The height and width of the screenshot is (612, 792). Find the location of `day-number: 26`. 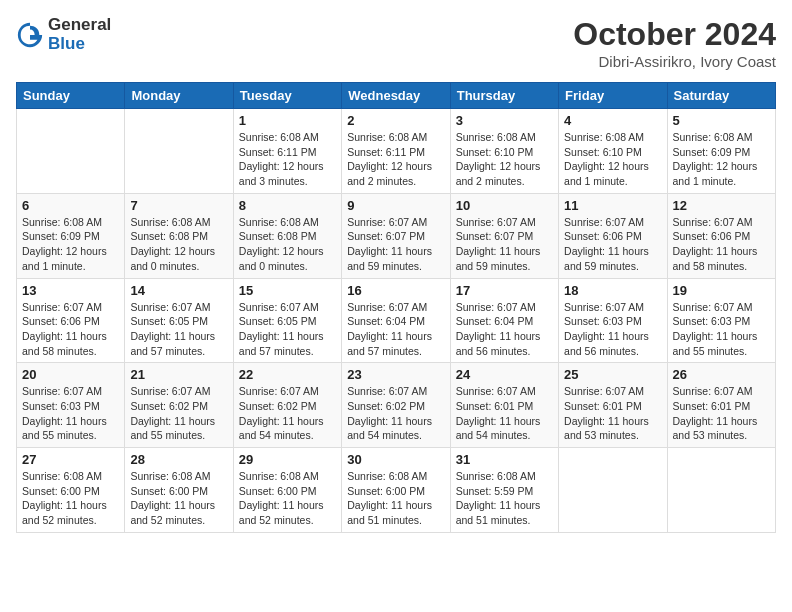

day-number: 26 is located at coordinates (722, 374).